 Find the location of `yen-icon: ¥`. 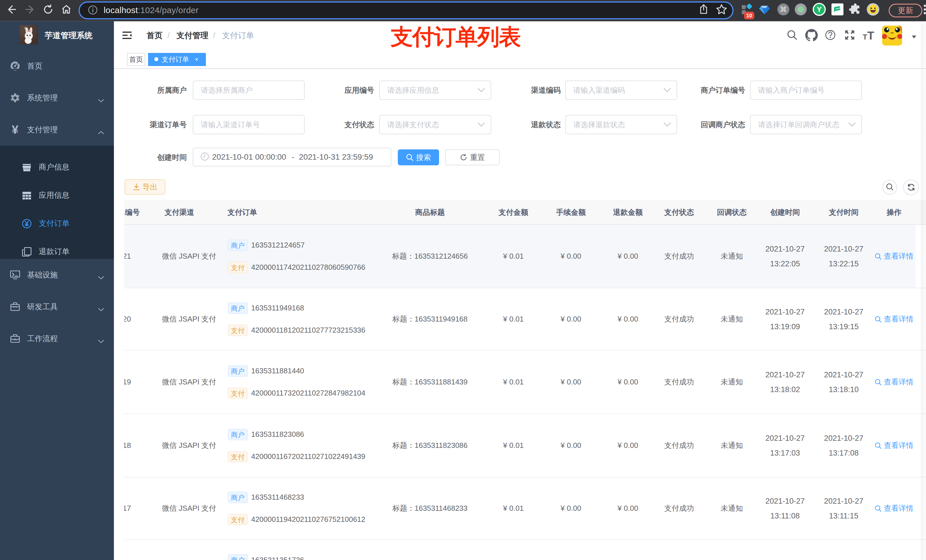

yen-icon: ¥ is located at coordinates (15, 130).